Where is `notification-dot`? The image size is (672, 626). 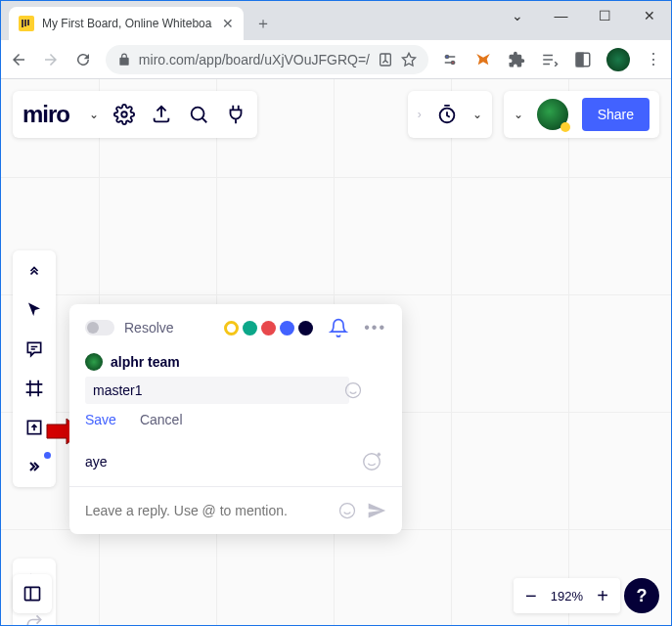 notification-dot is located at coordinates (47, 456).